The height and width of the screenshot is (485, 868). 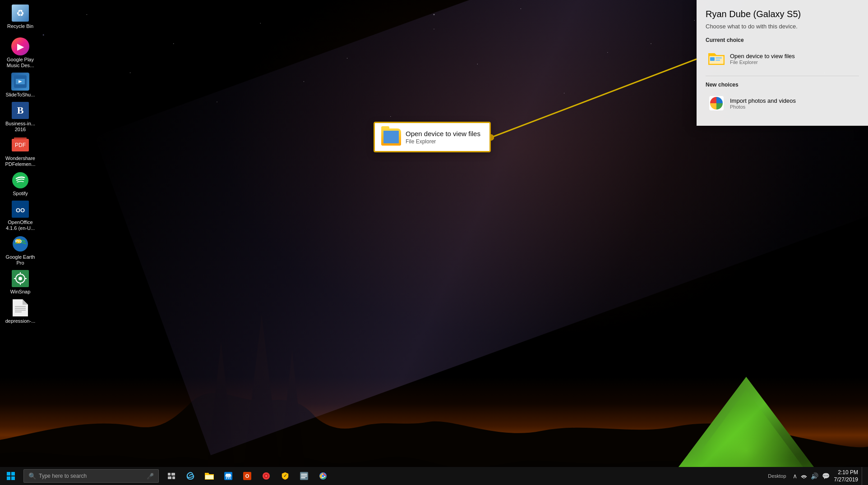 What do you see at coordinates (20, 180) in the screenshot?
I see `spotify-icon` at bounding box center [20, 180].